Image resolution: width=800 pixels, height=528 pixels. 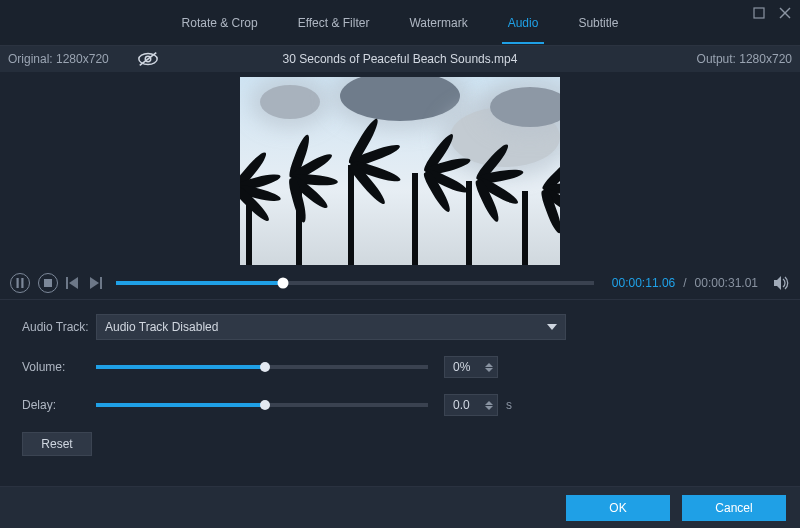 What do you see at coordinates (726, 283) in the screenshot?
I see `time-total: 00:00:31.01` at bounding box center [726, 283].